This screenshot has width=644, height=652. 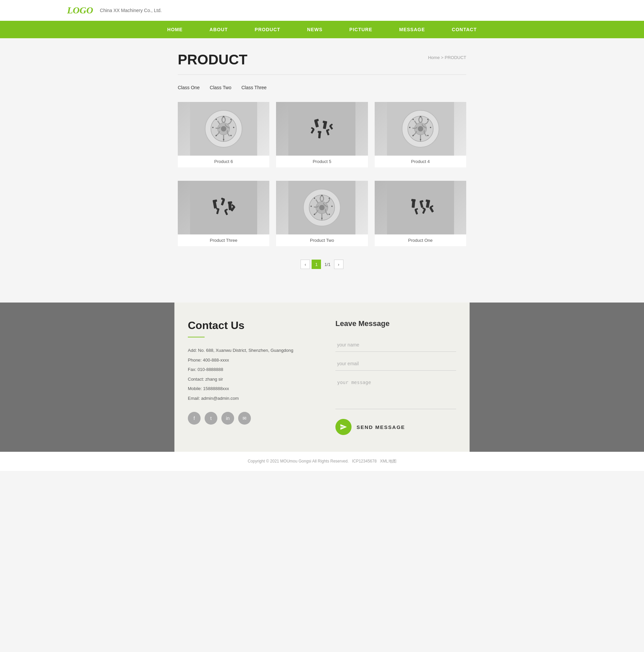 What do you see at coordinates (131, 10) in the screenshot?
I see `company-name: China XX Machinery Co., Ltd.` at bounding box center [131, 10].